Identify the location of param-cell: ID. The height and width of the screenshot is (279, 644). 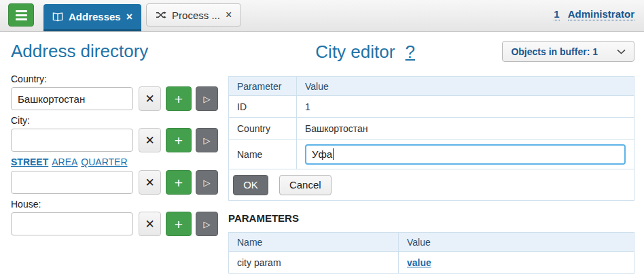
(263, 107).